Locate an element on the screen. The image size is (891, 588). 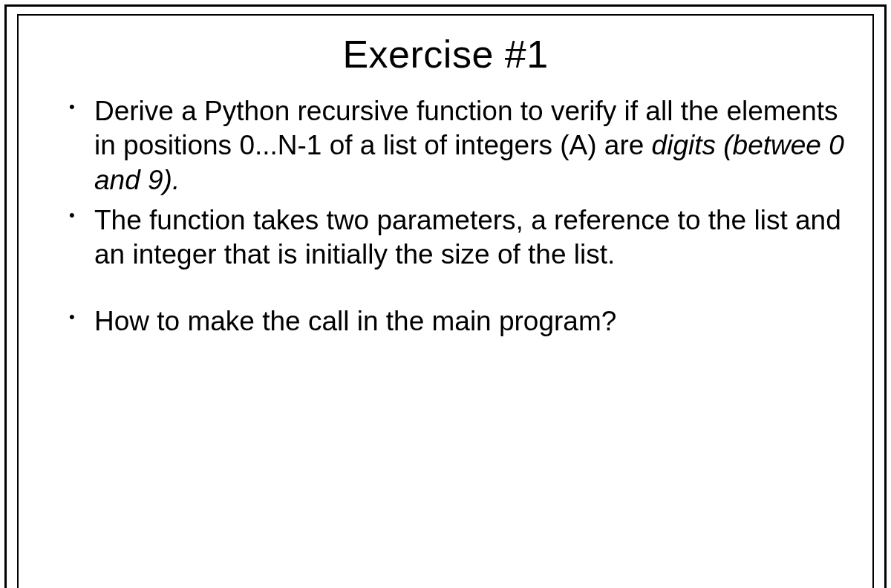
bullet-3-text: How to make the call in the main program… is located at coordinates (355, 321).